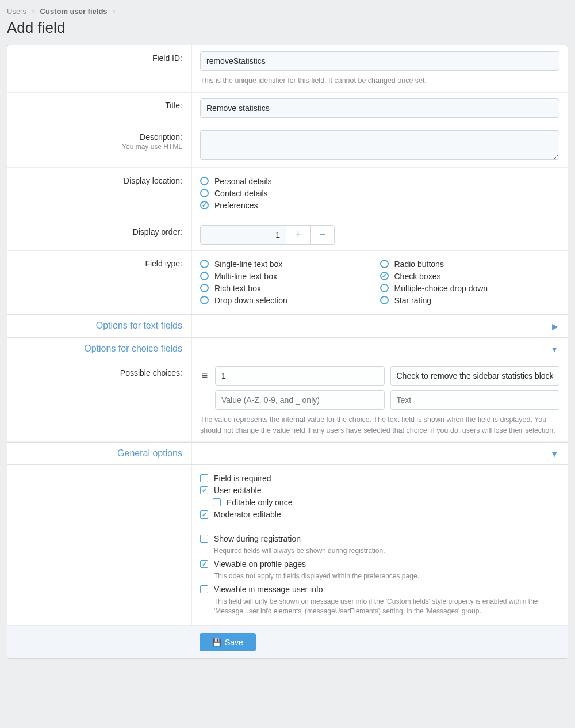  Describe the element at coordinates (288, 349) in the screenshot. I see `section-choice-fields: Options for choice fields ▼` at that location.